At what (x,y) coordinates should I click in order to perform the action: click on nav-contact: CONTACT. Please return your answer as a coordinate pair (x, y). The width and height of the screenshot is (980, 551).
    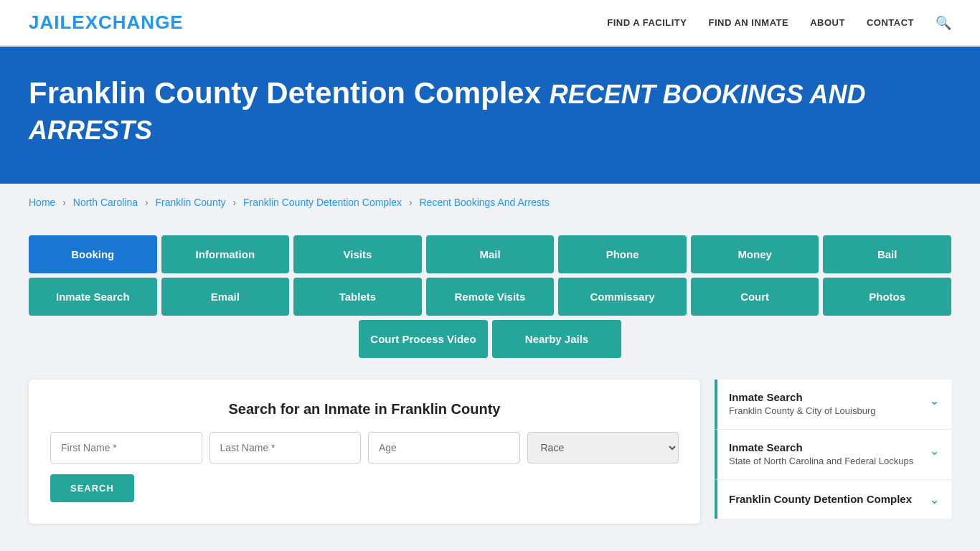
    Looking at the image, I should click on (890, 23).